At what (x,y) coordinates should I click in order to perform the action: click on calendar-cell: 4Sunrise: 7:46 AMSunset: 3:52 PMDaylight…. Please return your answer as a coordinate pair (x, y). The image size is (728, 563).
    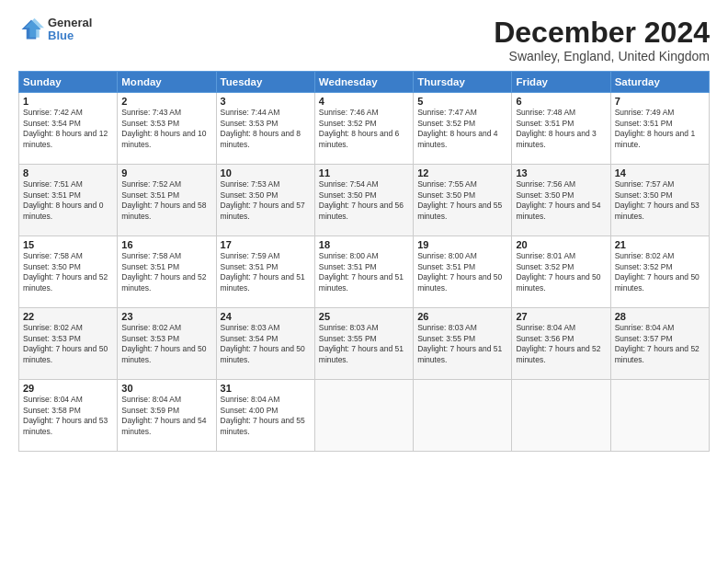
    Looking at the image, I should click on (364, 129).